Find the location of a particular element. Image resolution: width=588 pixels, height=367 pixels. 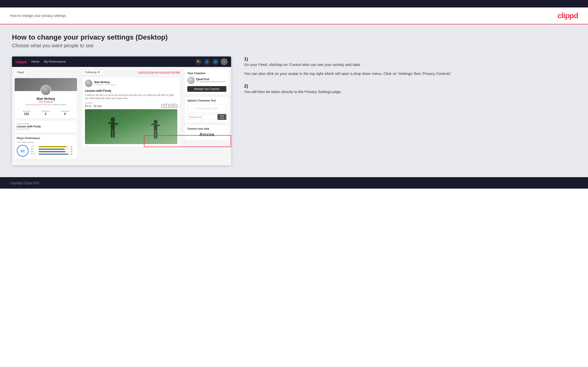

step-1-num: 1) is located at coordinates (246, 59).